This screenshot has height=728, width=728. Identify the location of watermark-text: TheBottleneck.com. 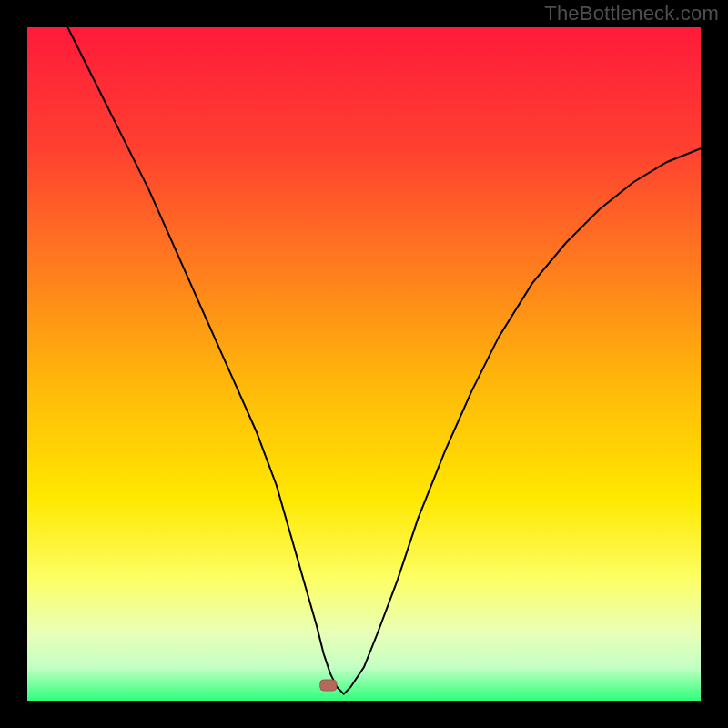
(632, 14).